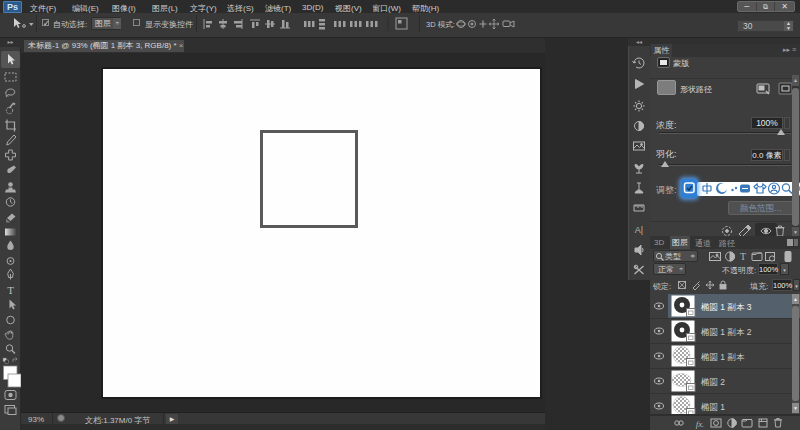  What do you see at coordinates (726, 332) in the screenshot?
I see `svg-text: 椭圆 1 副本 2` at bounding box center [726, 332].